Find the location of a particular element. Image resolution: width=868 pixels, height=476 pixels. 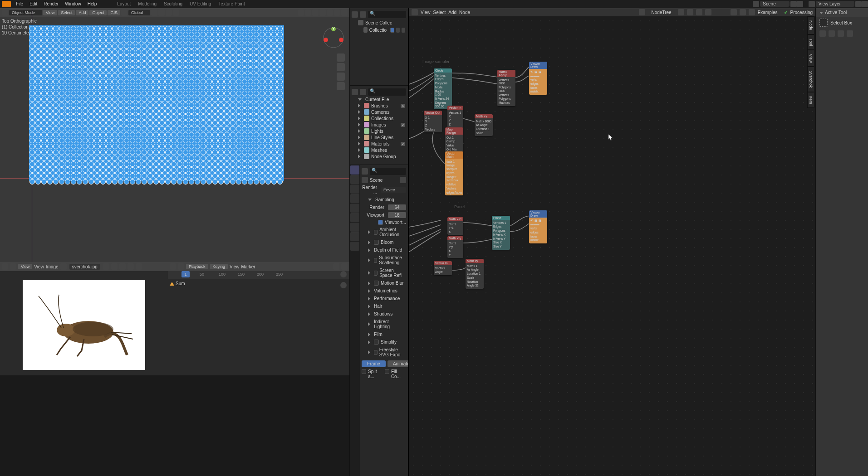

ie-browse-icon is located at coordinates (106, 267).